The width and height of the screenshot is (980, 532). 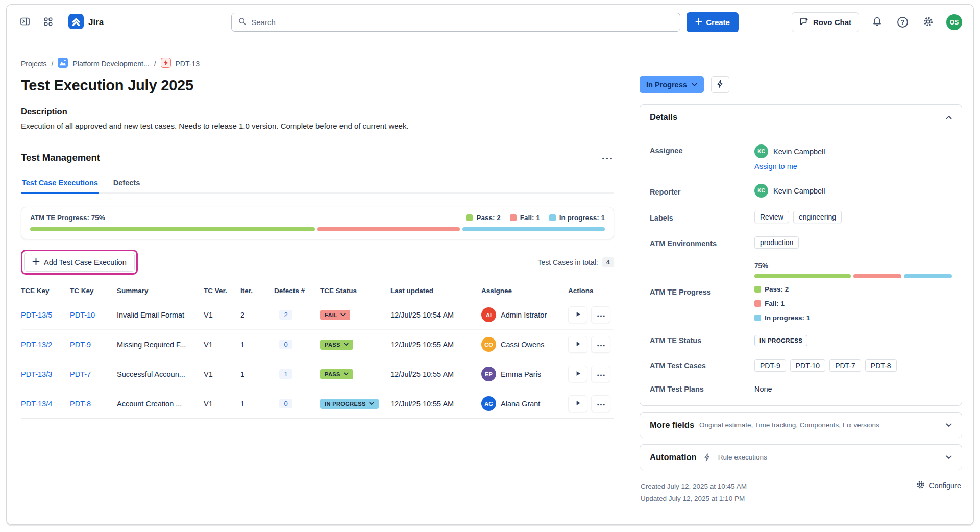 What do you see at coordinates (939, 486) in the screenshot?
I see `configure-button: Configure` at bounding box center [939, 486].